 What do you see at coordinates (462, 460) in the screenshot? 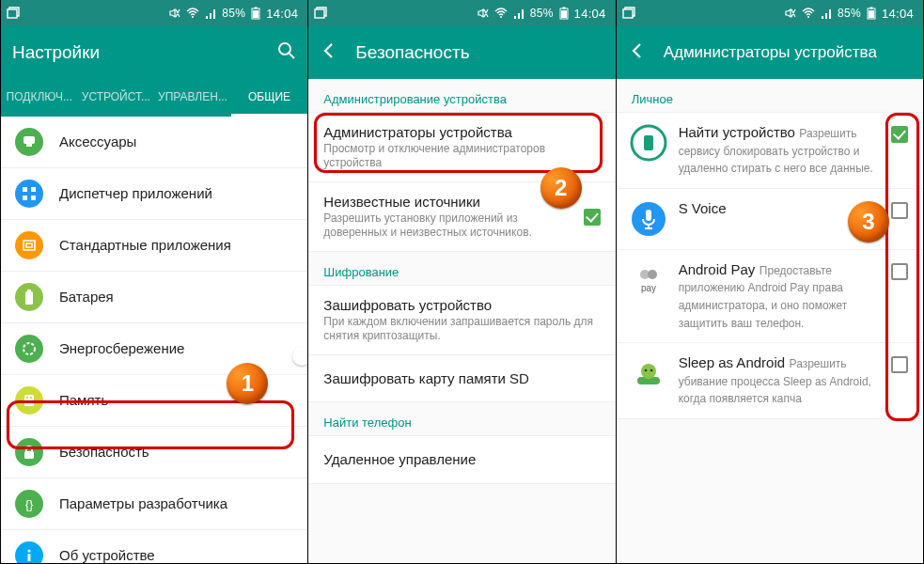
I see `item-title: Удаленное управление` at bounding box center [462, 460].